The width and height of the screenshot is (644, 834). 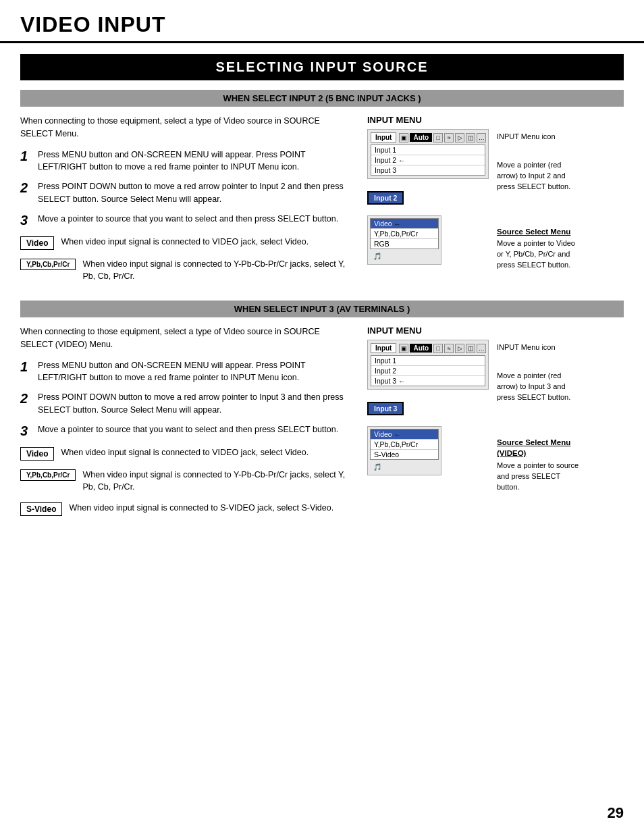 What do you see at coordinates (26, 372) in the screenshot?
I see `step-number-2-1: 1` at bounding box center [26, 372].